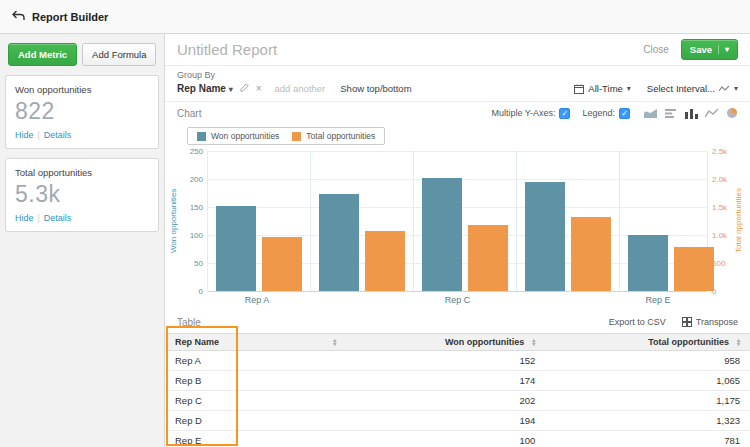 The image size is (750, 447). I want to click on back-icon, so click(18, 16).